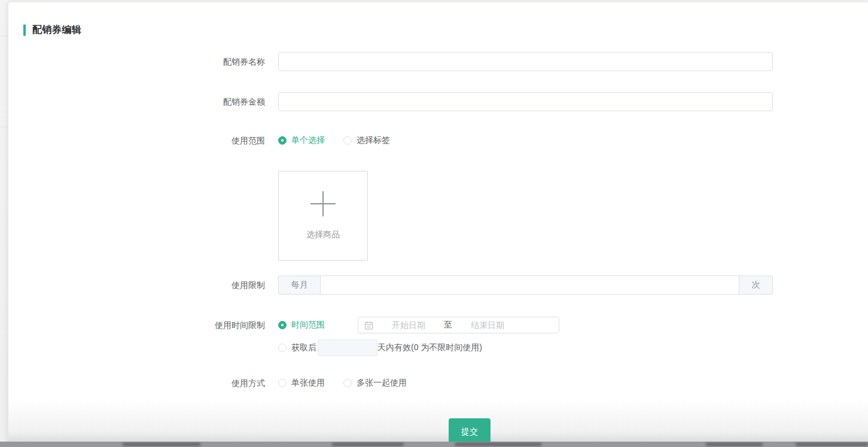  What do you see at coordinates (438, 336) in the screenshot?
I see `time-limit-row: 使用时间限制 时间范围 至` at bounding box center [438, 336].